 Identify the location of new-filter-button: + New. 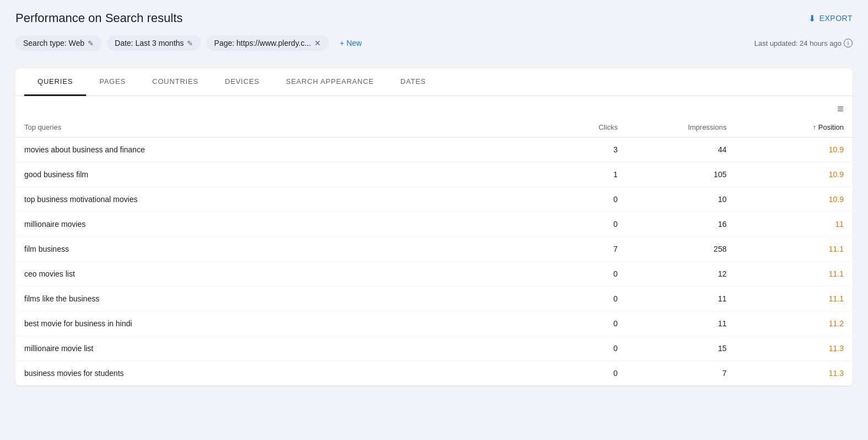
(351, 43).